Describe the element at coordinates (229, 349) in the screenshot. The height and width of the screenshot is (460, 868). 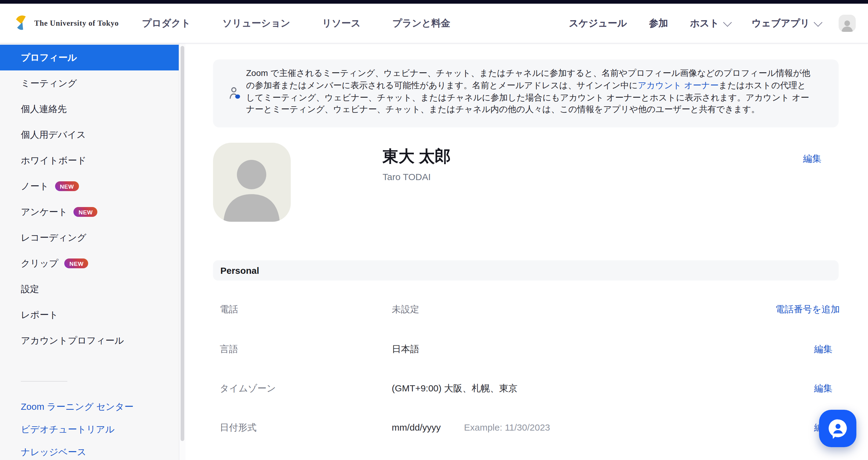
I see `row-label: 言語` at that location.